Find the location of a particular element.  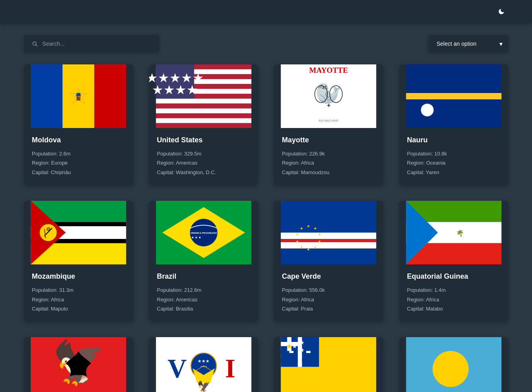

dark-mode-button is located at coordinates (503, 12).